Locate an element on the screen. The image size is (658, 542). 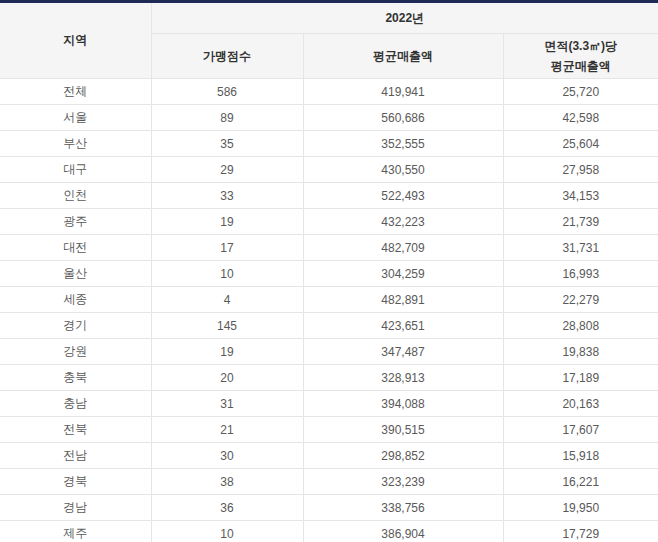
area-sales-cell: 17,607 is located at coordinates (580, 430).